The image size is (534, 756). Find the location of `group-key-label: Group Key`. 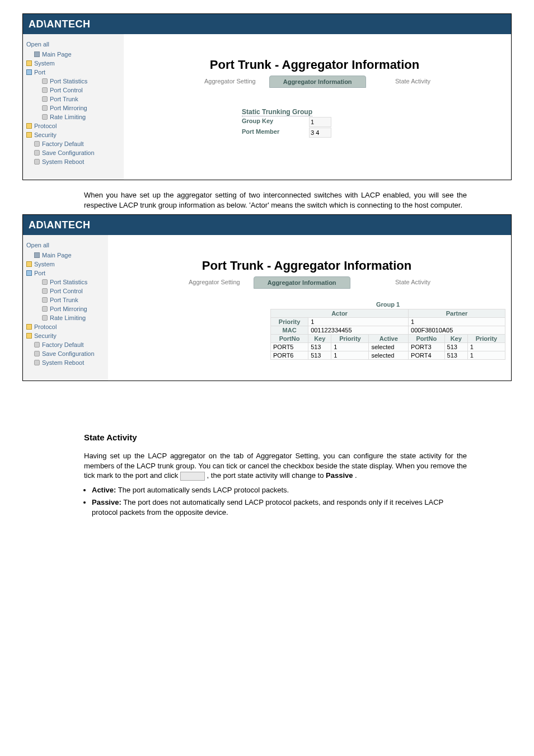

group-key-label: Group Key is located at coordinates (275, 122).